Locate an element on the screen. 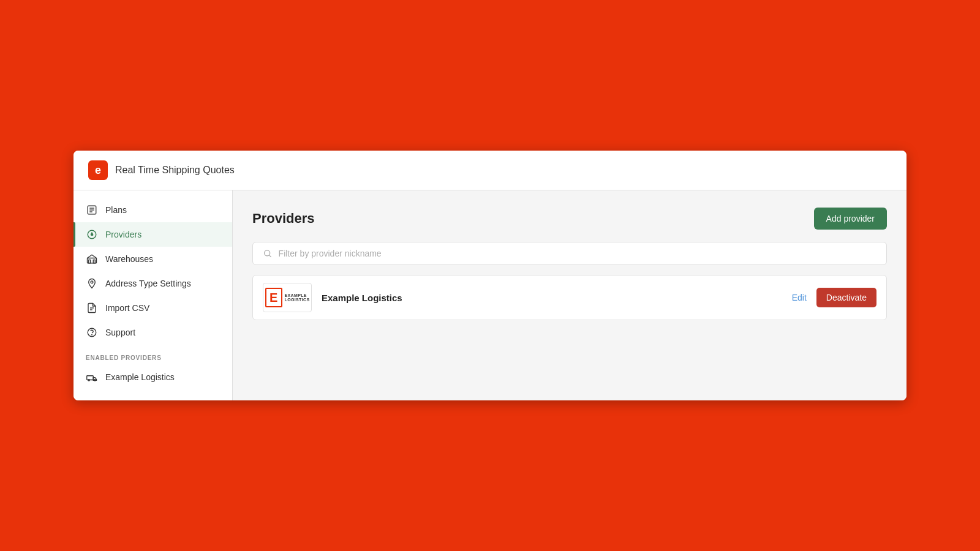 The image size is (980, 551). app-header: e Real Time Shipping Quotes is located at coordinates (490, 170).